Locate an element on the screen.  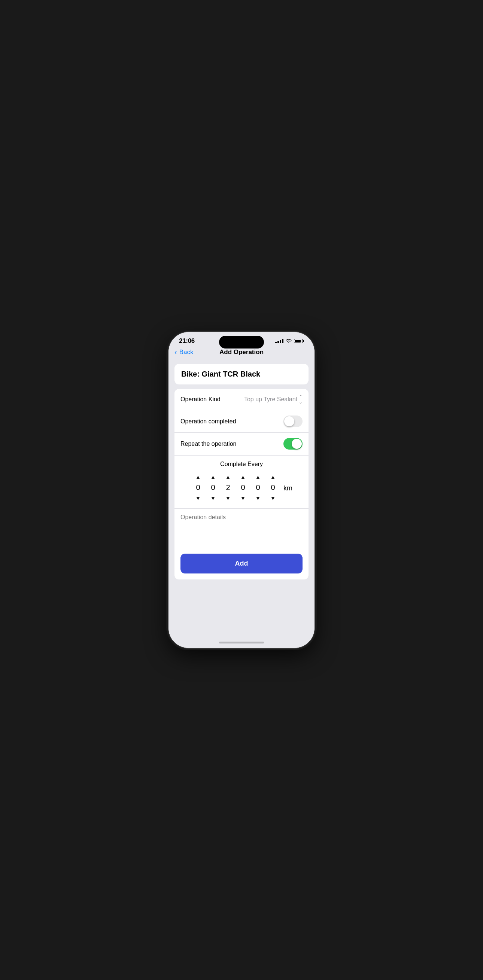
repeat-label: Repeat the operation is located at coordinates (209, 444).